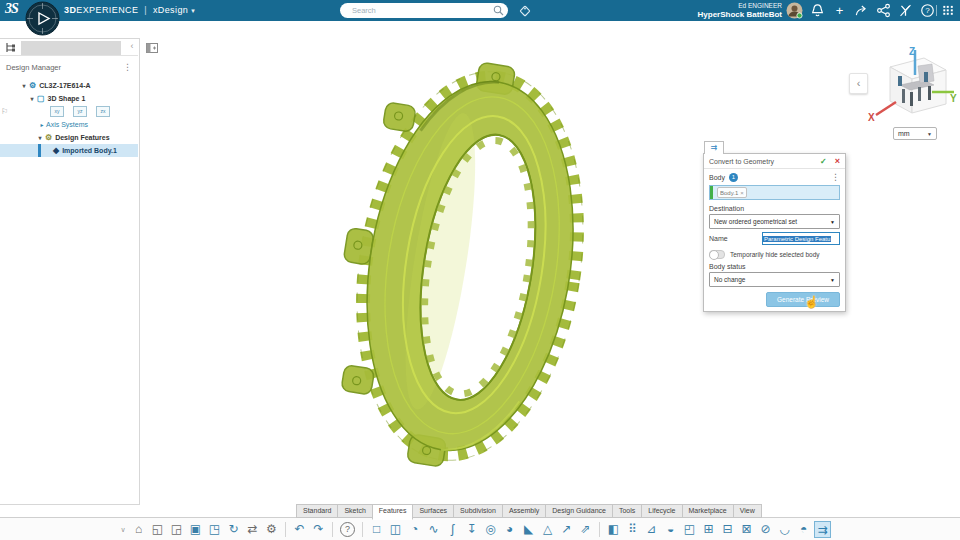  What do you see at coordinates (510, 530) in the screenshot?
I see `fillet-icon: ◕` at bounding box center [510, 530].